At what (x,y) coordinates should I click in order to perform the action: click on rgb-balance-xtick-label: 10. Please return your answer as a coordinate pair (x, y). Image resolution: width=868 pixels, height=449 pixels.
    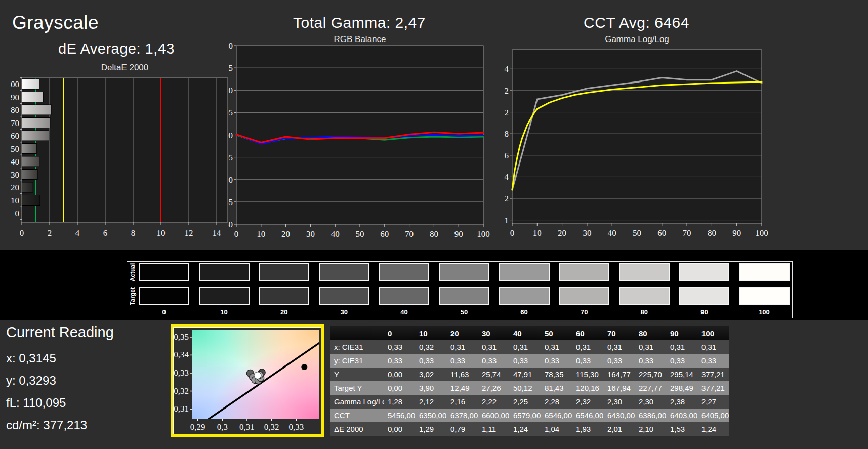
    Looking at the image, I should click on (261, 234).